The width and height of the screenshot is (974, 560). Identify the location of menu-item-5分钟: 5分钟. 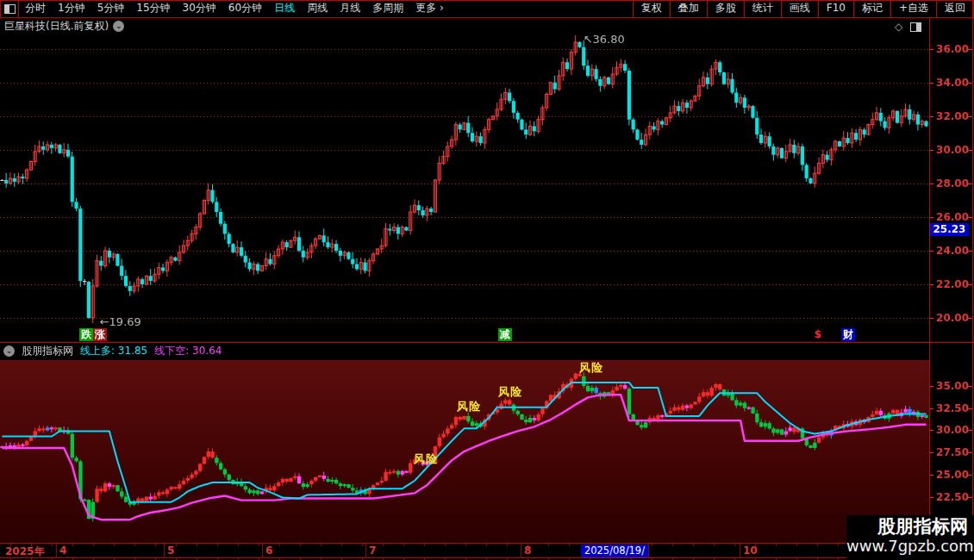
(111, 9).